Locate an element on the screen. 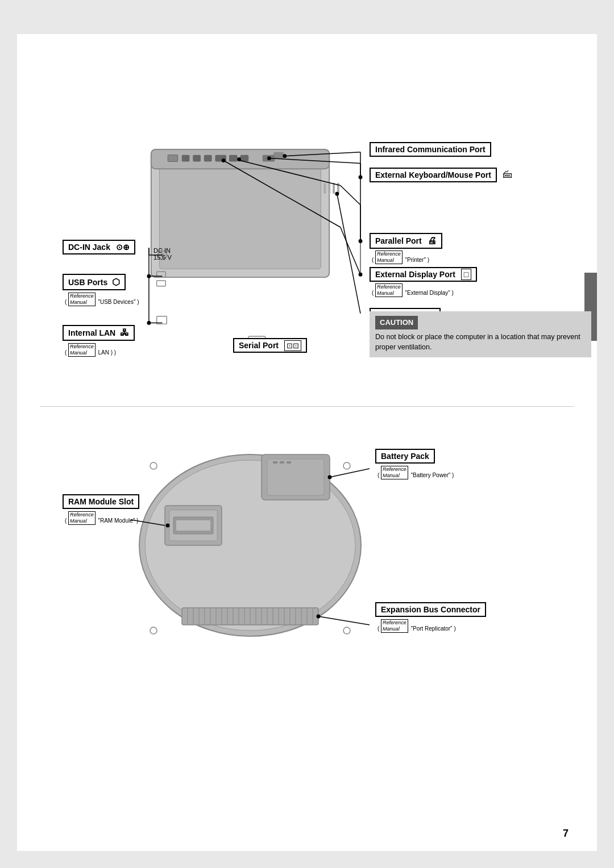 This screenshot has width=614, height=868. display-ref-note: ( ReferenceManual "External Display" ) is located at coordinates (424, 290).